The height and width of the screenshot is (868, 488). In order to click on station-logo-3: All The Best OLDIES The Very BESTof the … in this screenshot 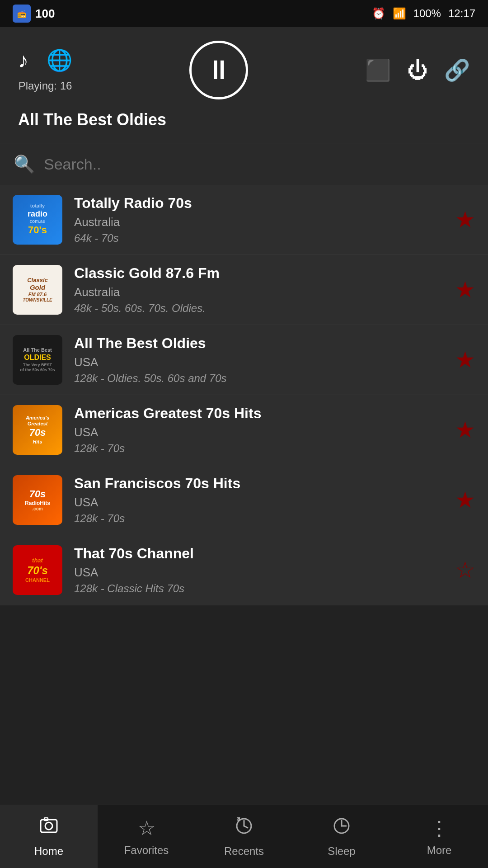, I will do `click(38, 360)`.